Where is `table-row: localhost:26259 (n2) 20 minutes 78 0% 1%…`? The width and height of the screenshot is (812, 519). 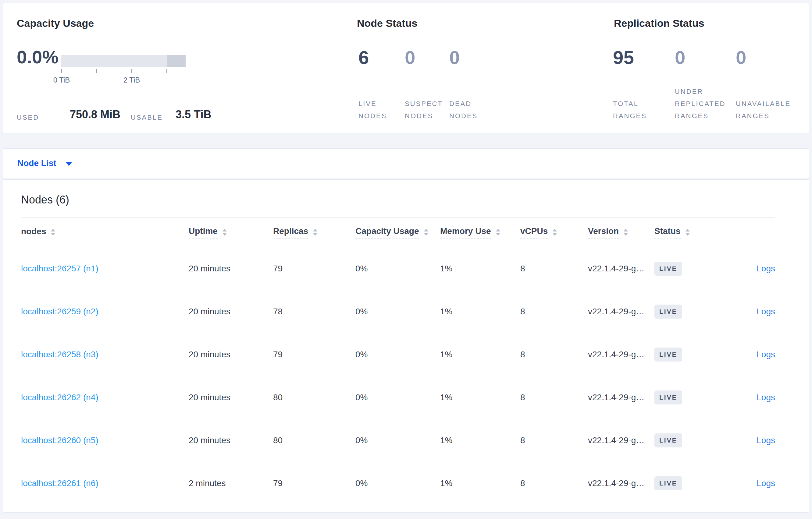
table-row: localhost:26259 (n2) 20 minutes 78 0% 1%… is located at coordinates (398, 312).